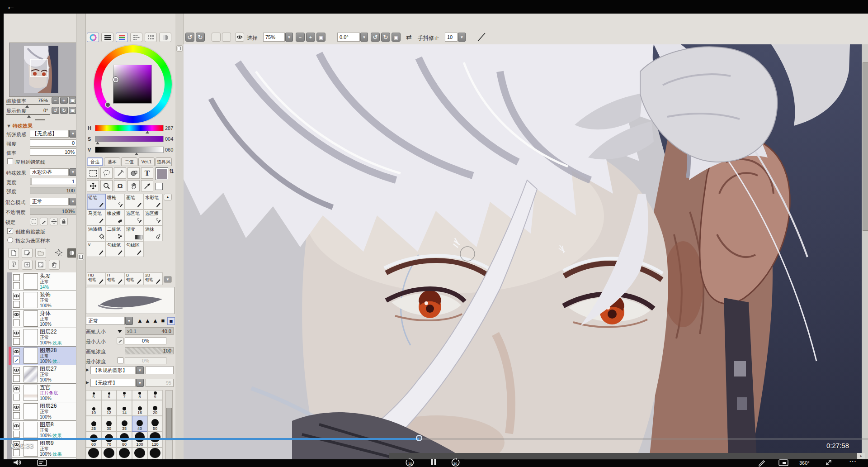 Image resolution: width=868 pixels, height=467 pixels. Describe the element at coordinates (108, 37) in the screenshot. I see `rgb-sliders-tab-button` at that location.